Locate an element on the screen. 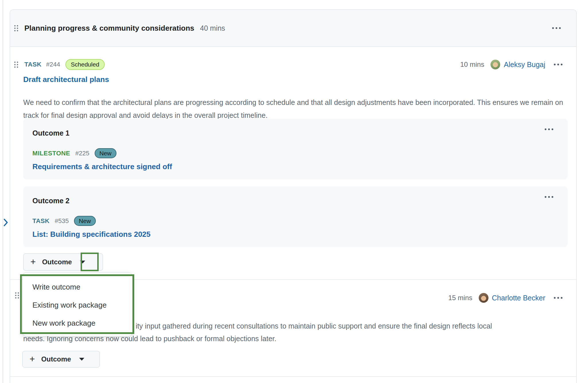 The width and height of the screenshot is (588, 383). section-title: Planning progress & community considerat… is located at coordinates (109, 28).